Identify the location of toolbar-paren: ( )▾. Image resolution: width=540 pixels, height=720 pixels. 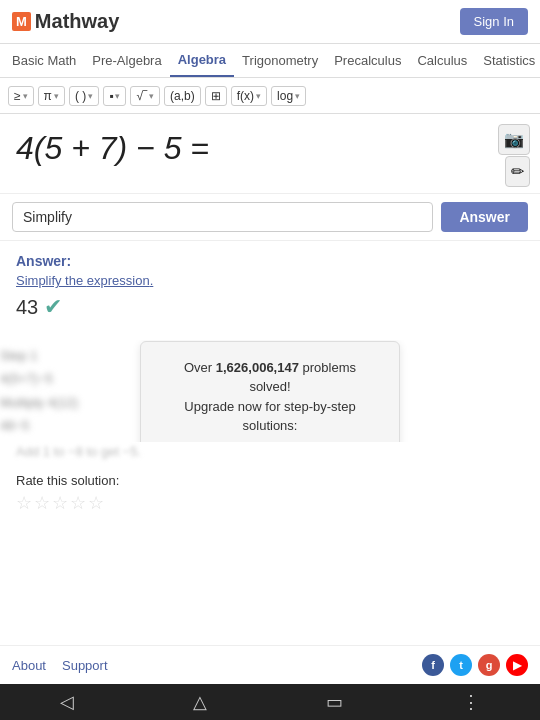
(84, 96).